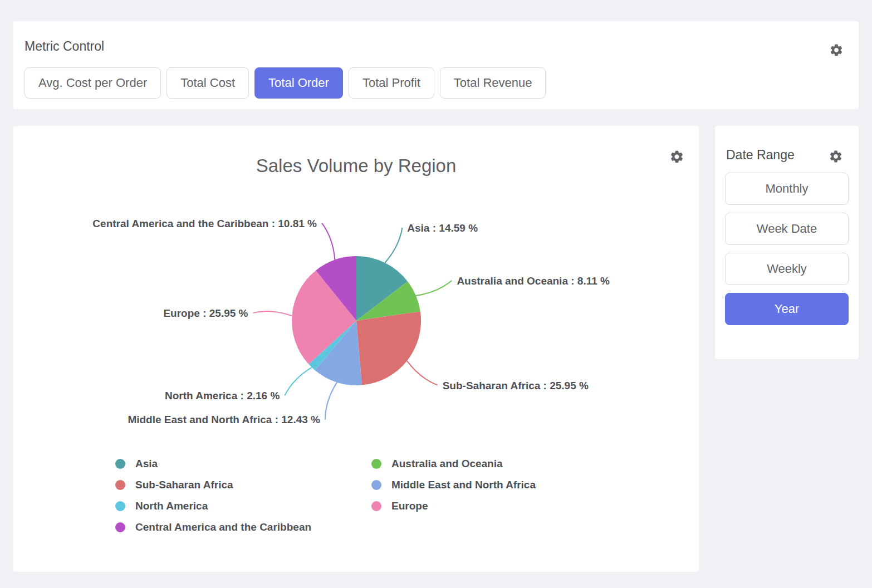 This screenshot has height=588, width=872. Describe the element at coordinates (499, 464) in the screenshot. I see `legend-item-australia-and-oceania: Australia and Oceania` at that location.